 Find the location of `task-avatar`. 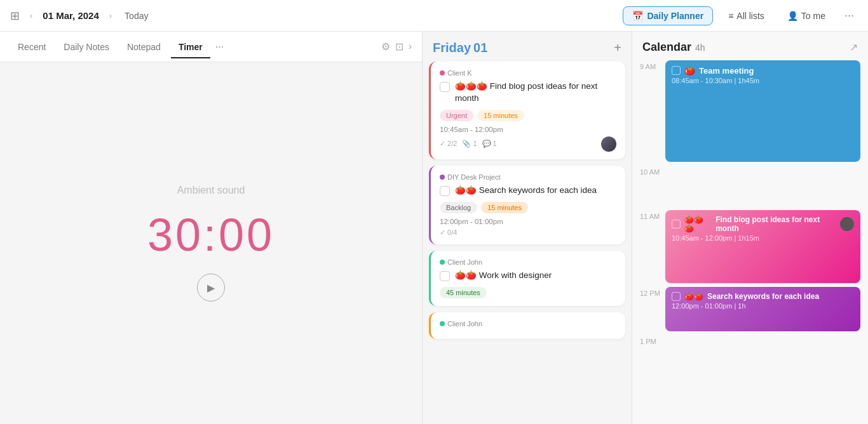

task-avatar is located at coordinates (609, 144).